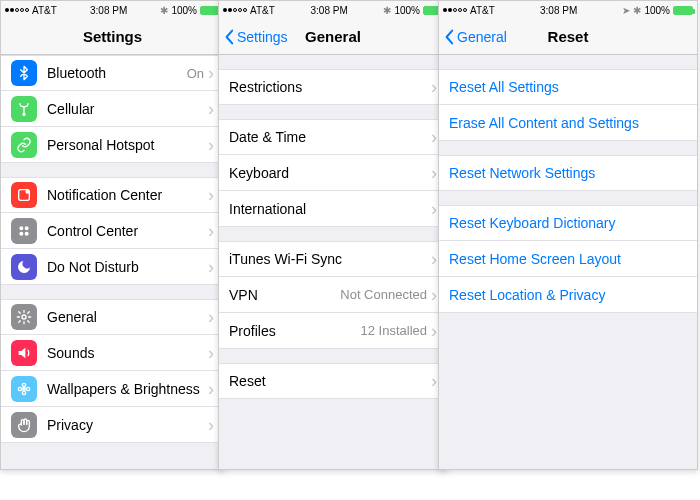 The height and width of the screenshot is (500, 700). Describe the element at coordinates (24, 389) in the screenshot. I see `flower-icon` at that location.